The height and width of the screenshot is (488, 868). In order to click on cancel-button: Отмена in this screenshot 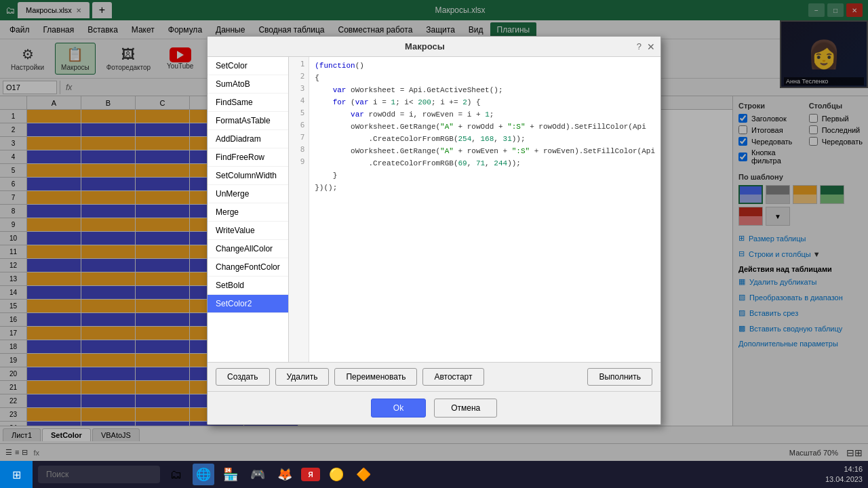, I will do `click(465, 408)`.